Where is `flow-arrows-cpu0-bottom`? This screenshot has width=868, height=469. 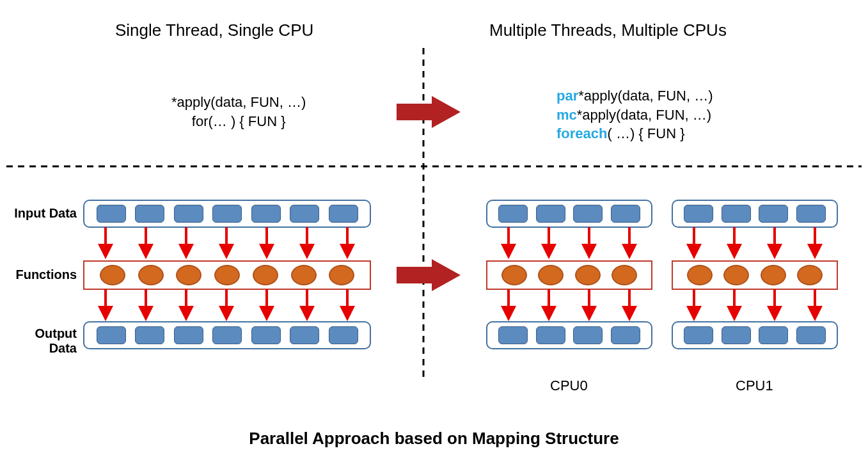 flow-arrows-cpu0-bottom is located at coordinates (569, 307).